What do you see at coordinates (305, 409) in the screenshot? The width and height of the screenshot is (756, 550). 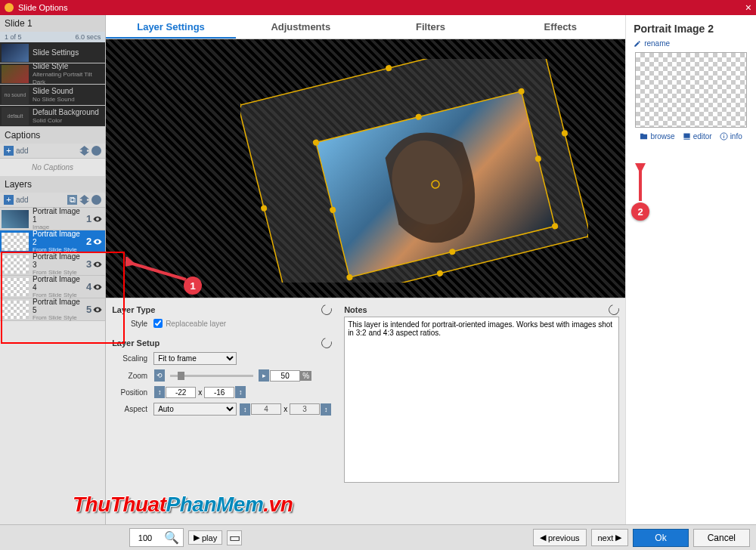 I see `aspect-h-input` at bounding box center [305, 409].